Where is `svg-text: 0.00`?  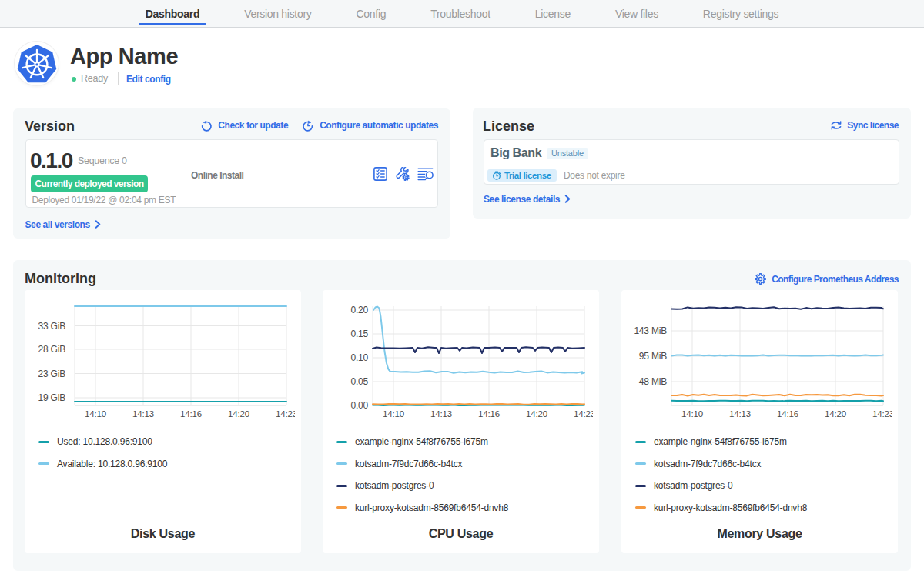
svg-text: 0.00 is located at coordinates (359, 405).